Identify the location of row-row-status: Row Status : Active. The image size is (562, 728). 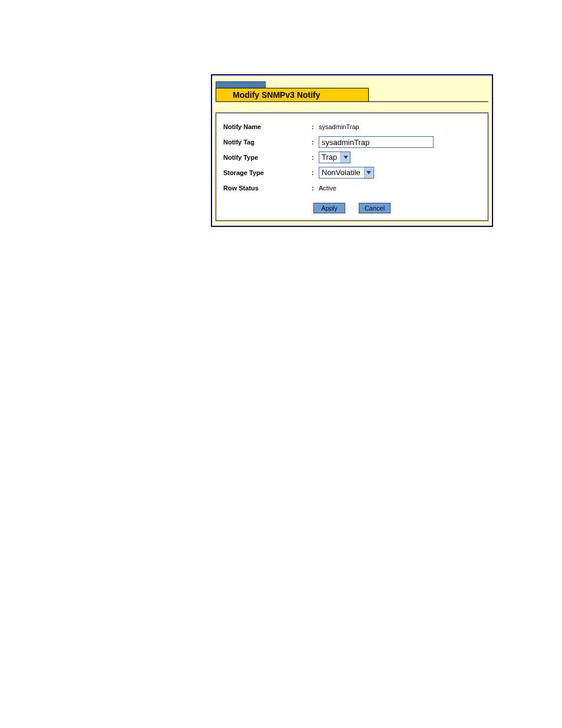
(352, 188).